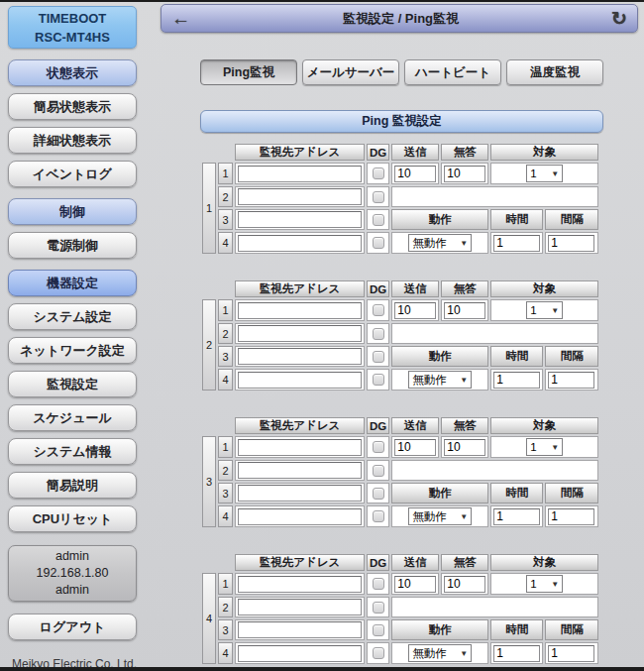 Image resolution: width=644 pixels, height=671 pixels. Describe the element at coordinates (72, 385) in the screenshot. I see `sidebar-item-monitor-settings: 監視設定` at that location.